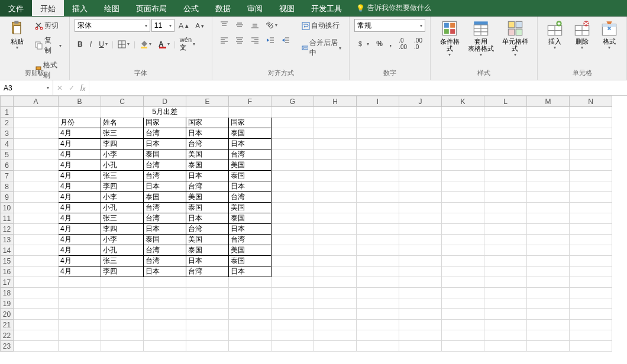  Describe the element at coordinates (548, 293) in the screenshot. I see `cell-M18` at that location.